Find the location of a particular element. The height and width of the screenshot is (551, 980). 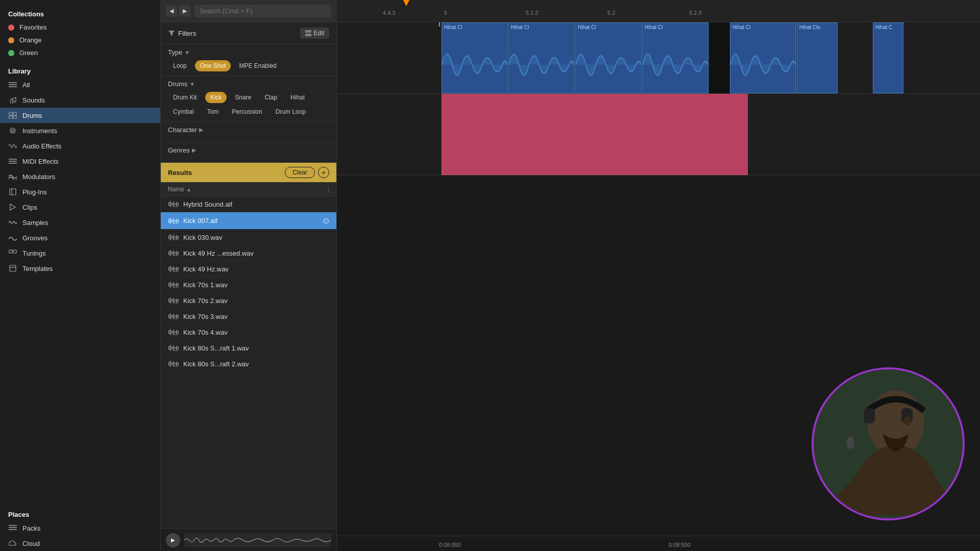

search-input is located at coordinates (263, 11).